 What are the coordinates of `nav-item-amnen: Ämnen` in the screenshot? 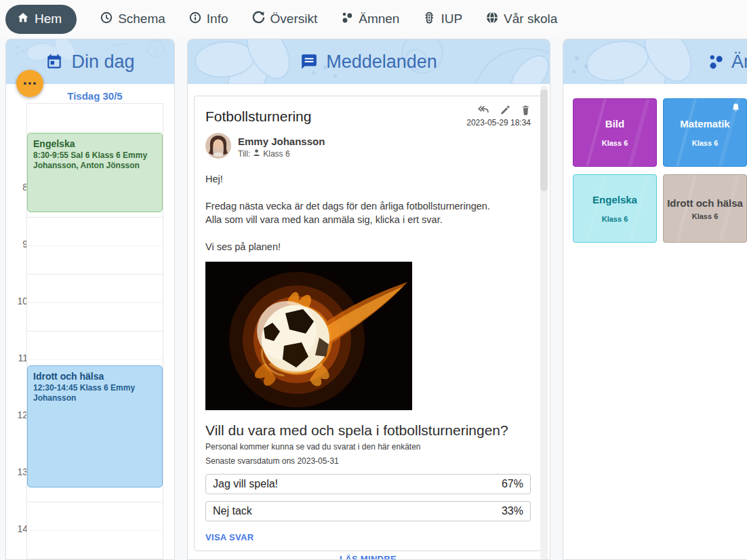 It's located at (370, 19).